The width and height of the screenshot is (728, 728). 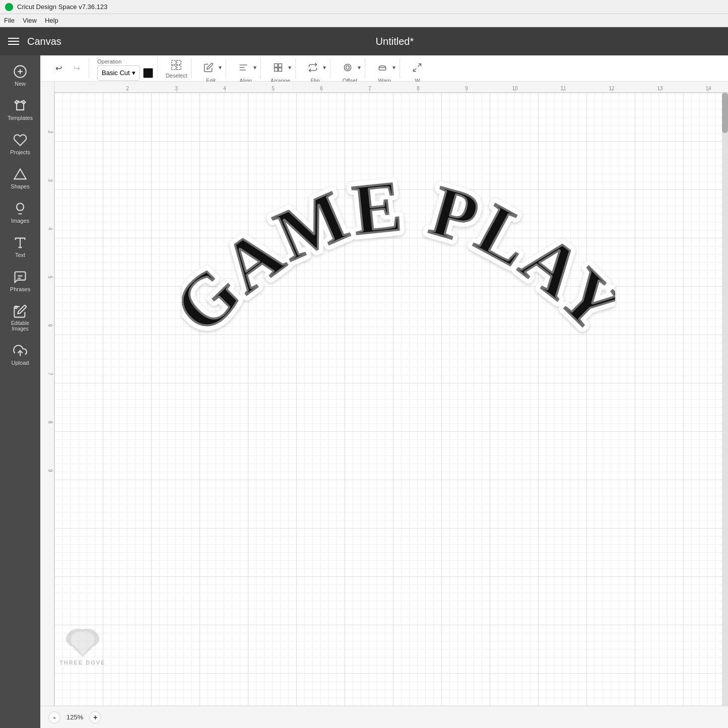 I want to click on sidebar-item-editable-images-label: EditableImages, so click(x=20, y=326).